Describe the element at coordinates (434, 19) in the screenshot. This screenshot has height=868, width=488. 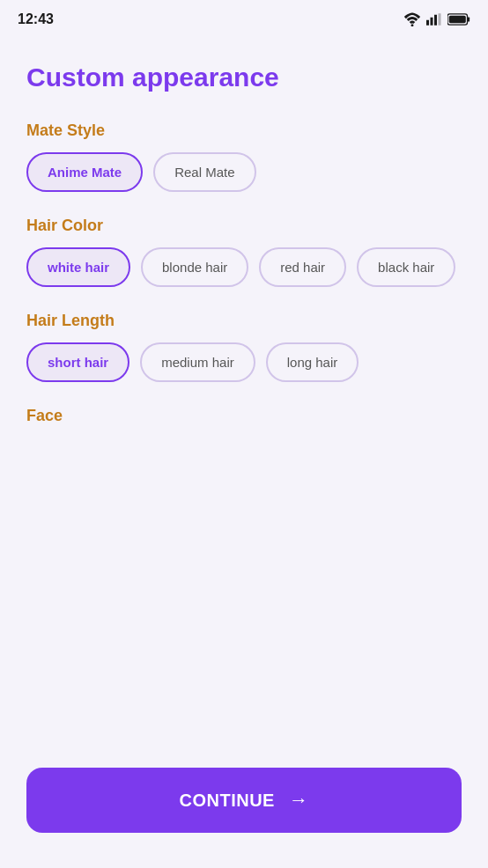
I see `signal-icon` at that location.